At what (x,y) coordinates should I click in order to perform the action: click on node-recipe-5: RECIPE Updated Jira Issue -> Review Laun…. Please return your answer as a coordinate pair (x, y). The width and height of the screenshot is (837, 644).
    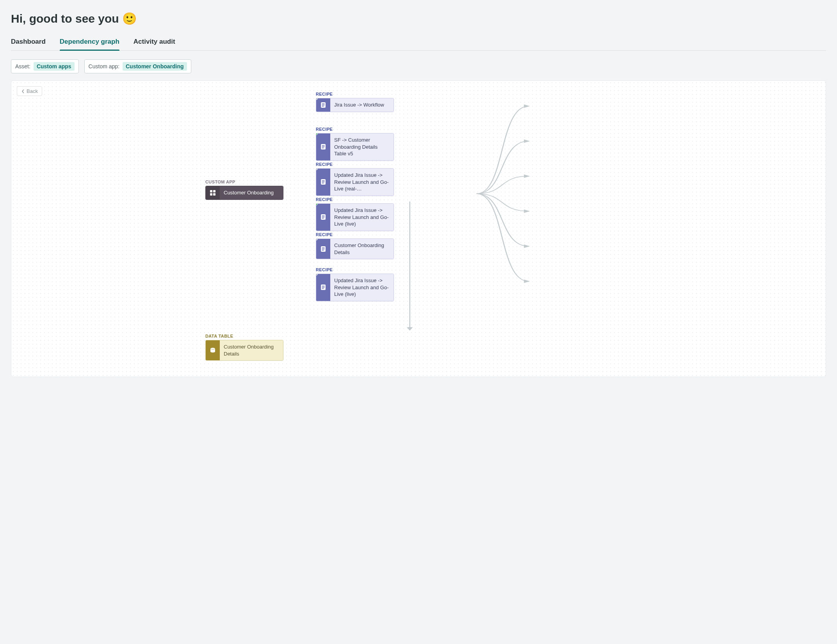
    Looking at the image, I should click on (355, 284).